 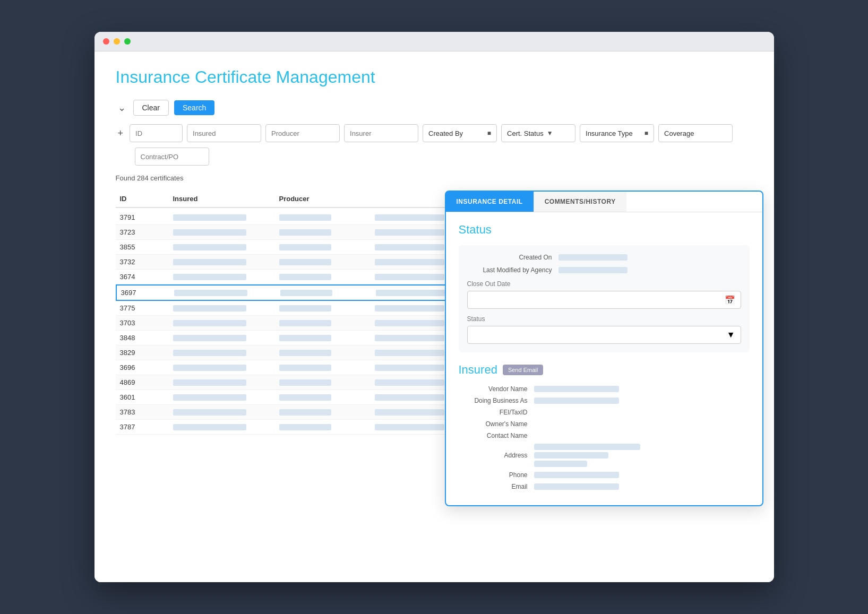 I want to click on cell-id: 3674, so click(x=142, y=277).